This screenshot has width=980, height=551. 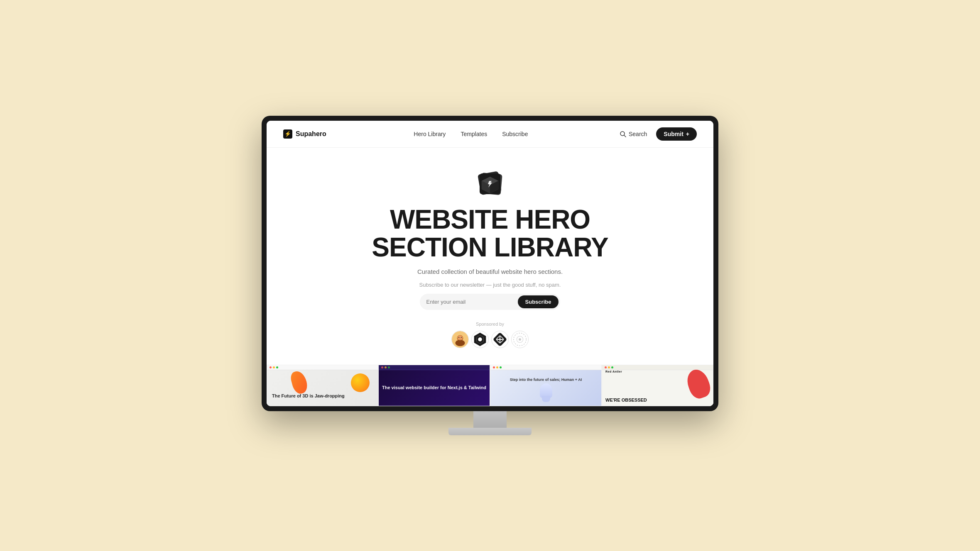 I want to click on navbar: ⚡ Supahero Hero Library Templates Subscr…, so click(x=490, y=134).